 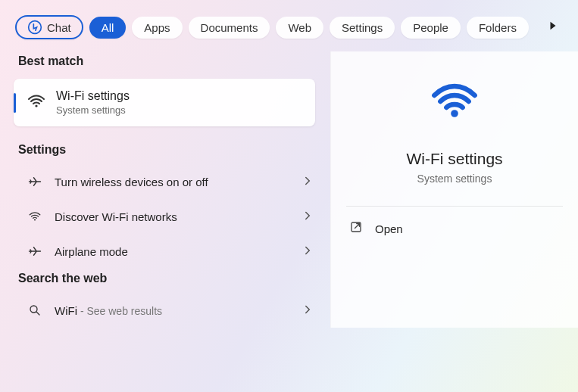 I want to click on section-search-web: Search the web, so click(x=165, y=281).